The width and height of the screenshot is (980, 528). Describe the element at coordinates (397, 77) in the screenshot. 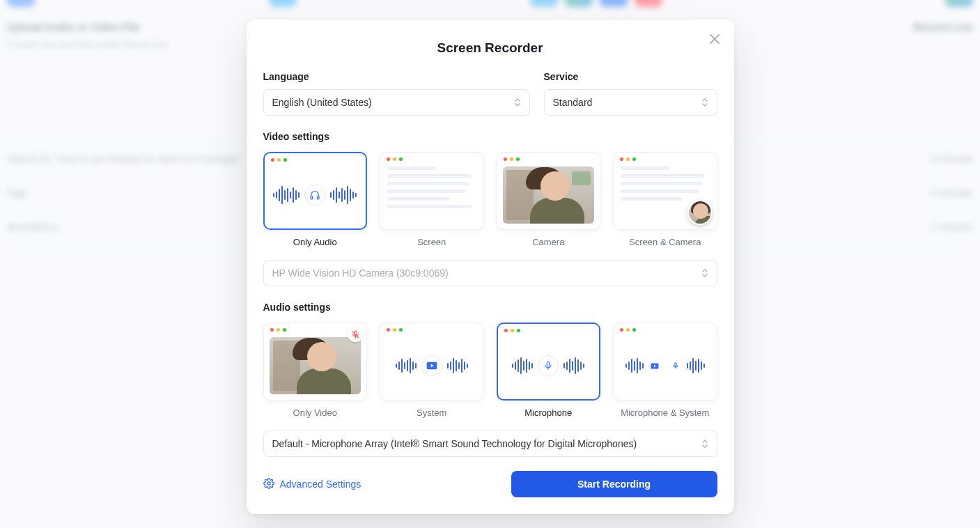

I see `language-label: Language` at that location.